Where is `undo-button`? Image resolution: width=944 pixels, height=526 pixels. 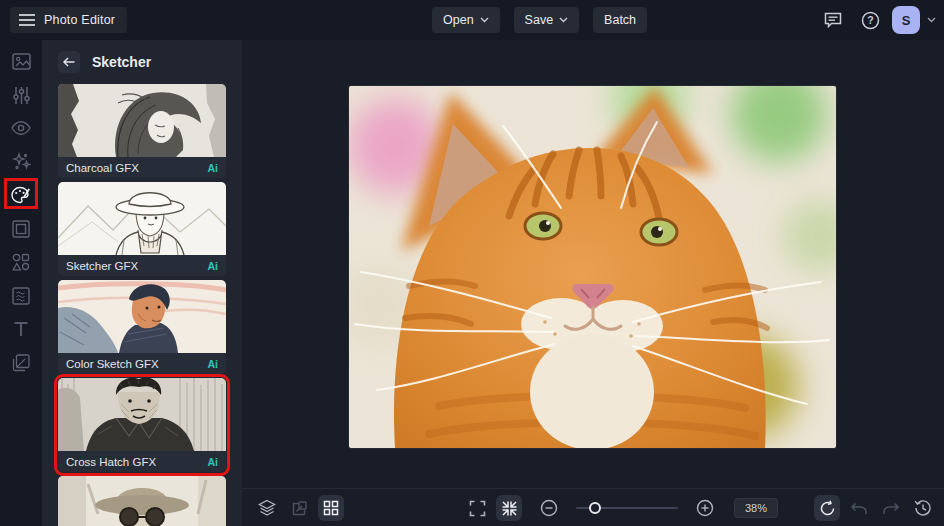 undo-button is located at coordinates (859, 508).